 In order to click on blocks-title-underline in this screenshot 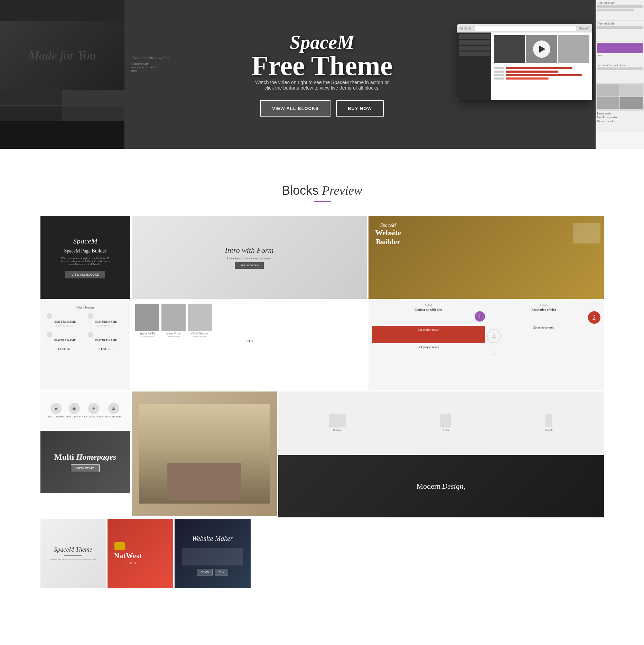, I will do `click(322, 202)`.